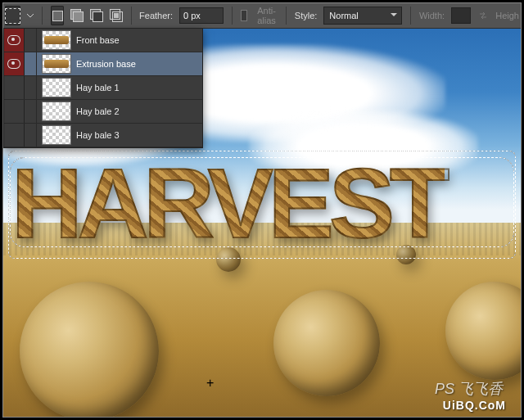 The height and width of the screenshot is (420, 524). Describe the element at coordinates (267, 16) in the screenshot. I see `antialias-label: Anti-alias` at that location.